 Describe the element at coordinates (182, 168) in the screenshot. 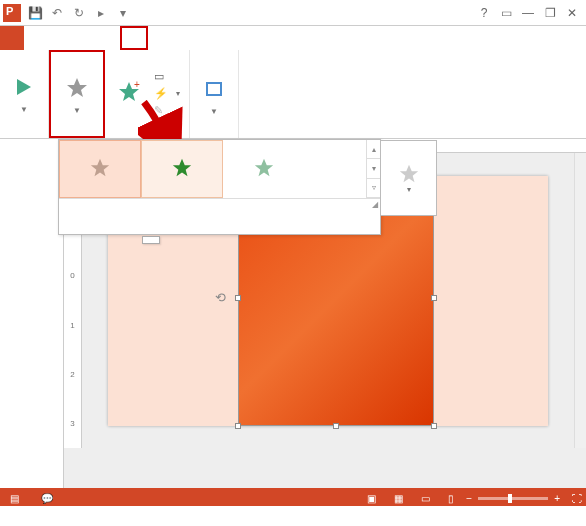

I see `appear-star-icon` at that location.